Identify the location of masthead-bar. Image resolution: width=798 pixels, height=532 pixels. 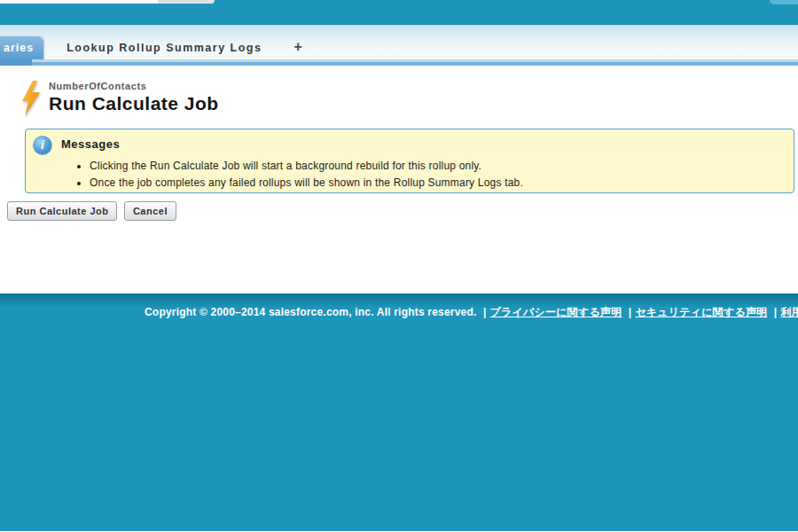
(399, 14).